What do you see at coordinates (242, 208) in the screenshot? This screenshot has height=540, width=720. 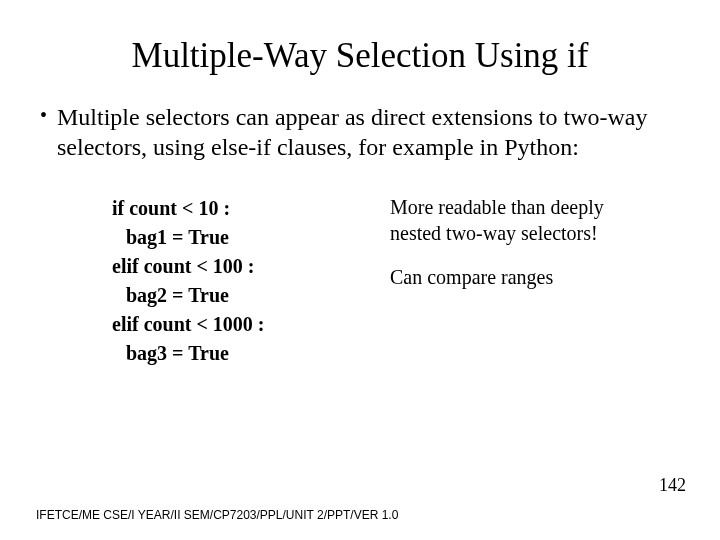 I see `code-line: if count < 10 :` at bounding box center [242, 208].